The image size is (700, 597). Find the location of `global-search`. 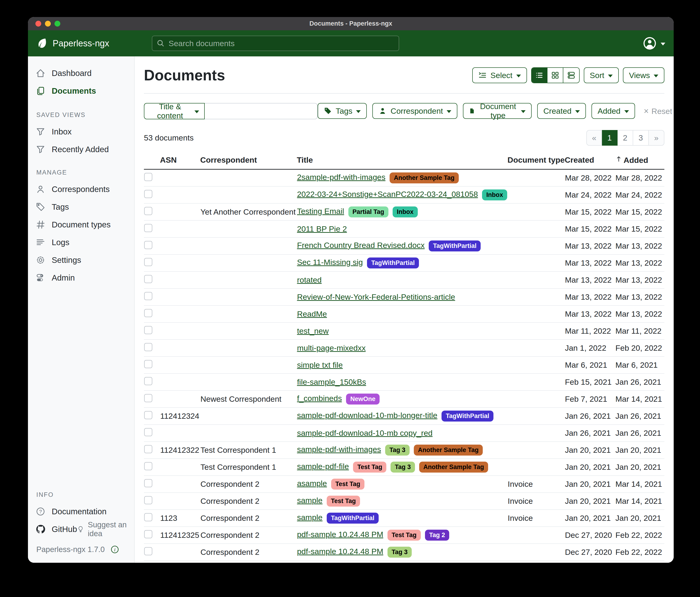

global-search is located at coordinates (275, 43).